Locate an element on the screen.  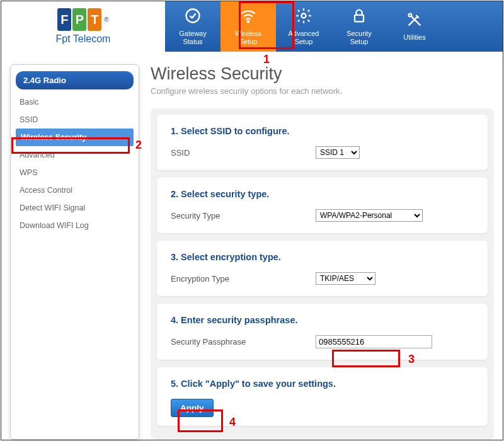
security-type-select: WPA/WPA2-Personal is located at coordinates (369, 215).